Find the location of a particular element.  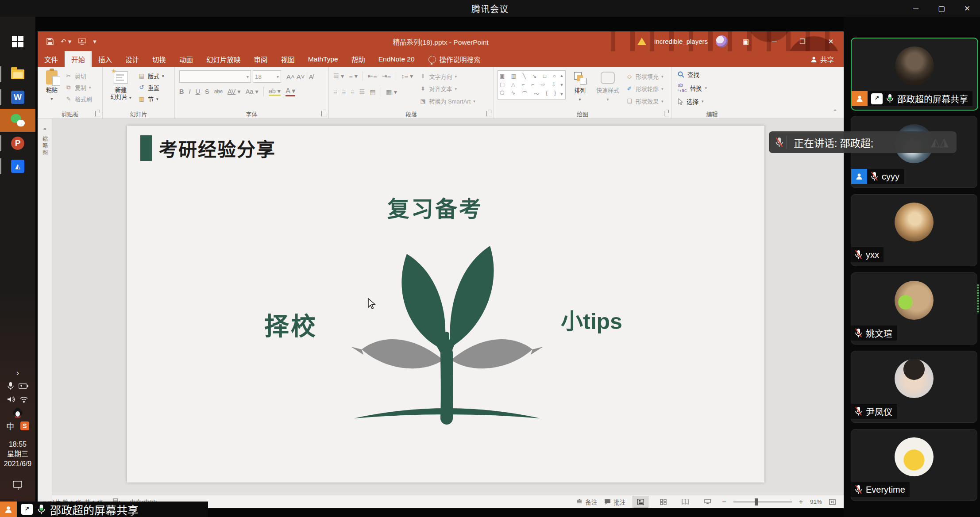

expand-thumbnails-icon: » is located at coordinates (44, 128).